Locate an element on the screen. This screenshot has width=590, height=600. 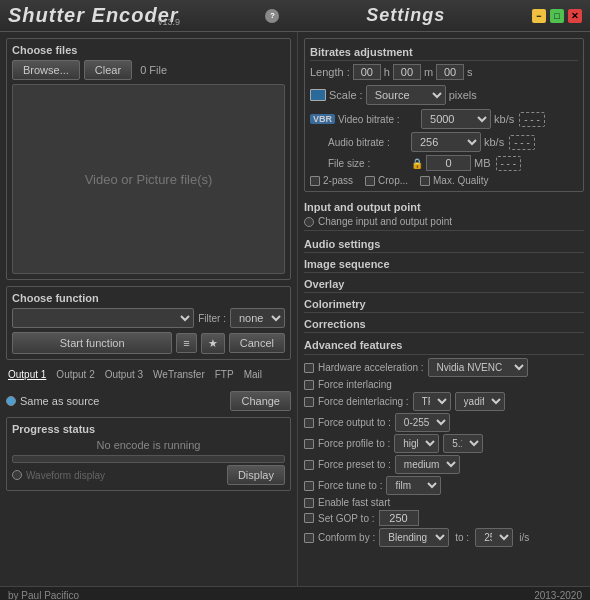
force-tune-label: Force tune to : is located at coordinates (350, 486).